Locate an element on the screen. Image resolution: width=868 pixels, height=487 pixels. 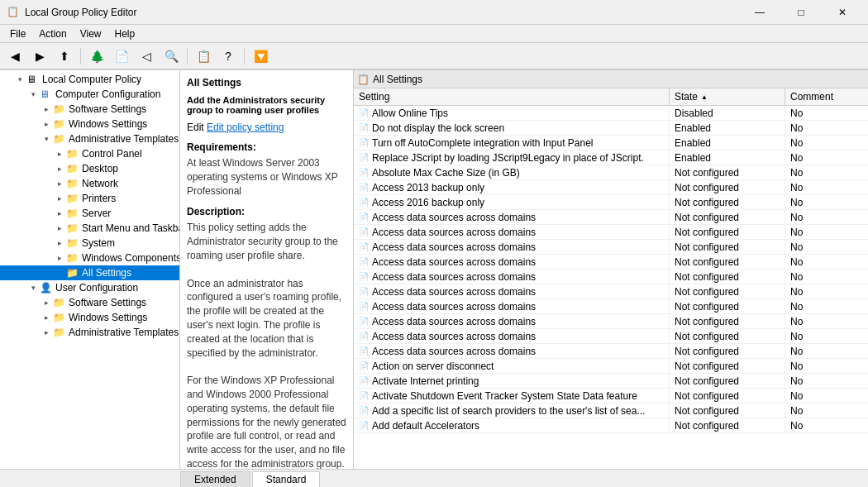
tree-item-windows-components: ▸ 📁 Windows Components is located at coordinates (89, 258).